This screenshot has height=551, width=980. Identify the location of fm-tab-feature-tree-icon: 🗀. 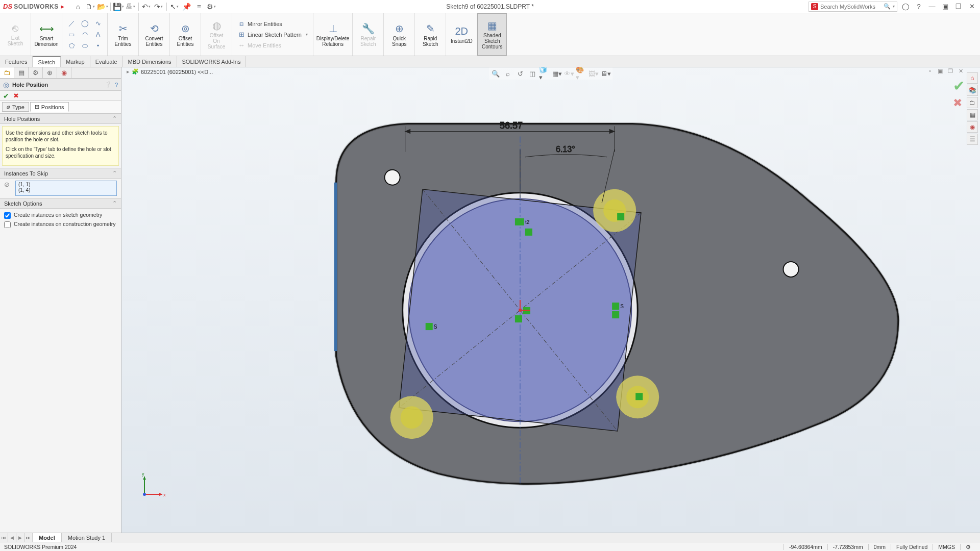
(7, 72).